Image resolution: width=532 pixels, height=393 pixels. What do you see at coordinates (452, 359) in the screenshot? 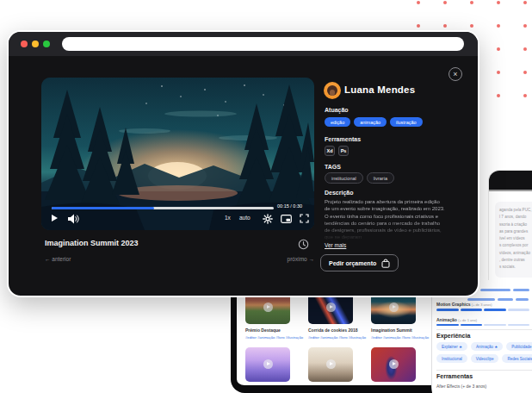
I see `experiencia-pill: Institucional` at bounding box center [452, 359].